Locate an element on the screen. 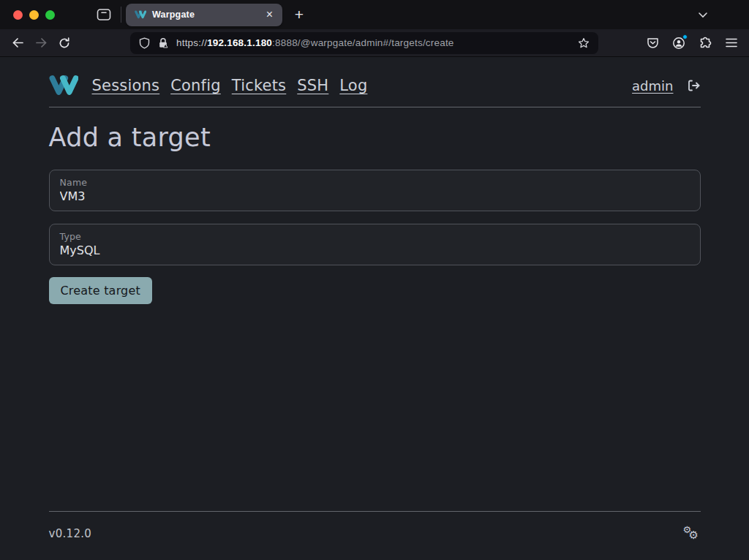 The image size is (749, 560). url-path: :8888/@warpgate/admin#/targets/create is located at coordinates (363, 42).